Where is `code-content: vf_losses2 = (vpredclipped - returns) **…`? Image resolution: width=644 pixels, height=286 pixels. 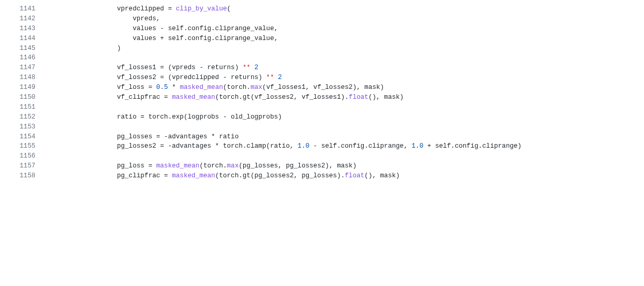 code-content: vf_losses2 = (vpredclipped - returns) **… is located at coordinates (349, 78).